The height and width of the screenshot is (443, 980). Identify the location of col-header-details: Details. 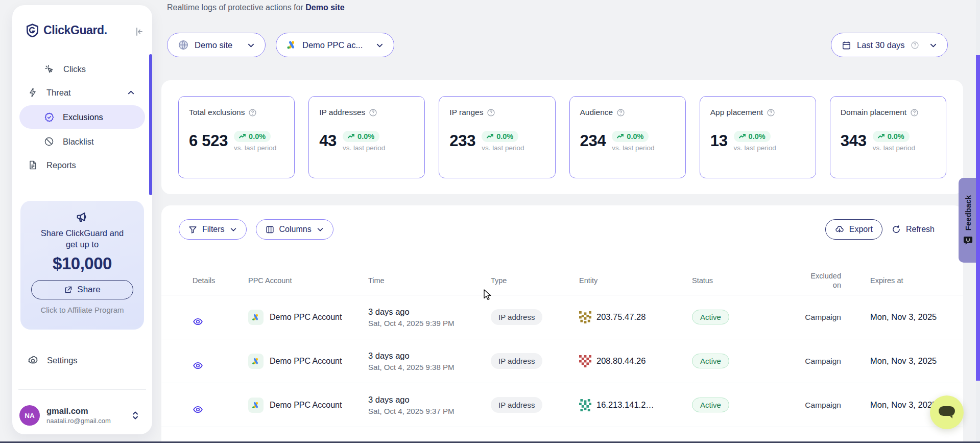
(221, 281).